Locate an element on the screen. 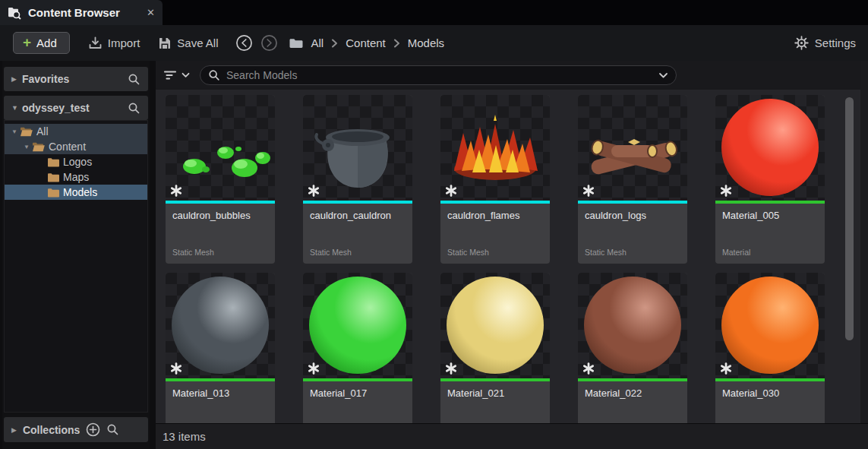 This screenshot has width=868, height=449. items-count: 13 items is located at coordinates (184, 436).